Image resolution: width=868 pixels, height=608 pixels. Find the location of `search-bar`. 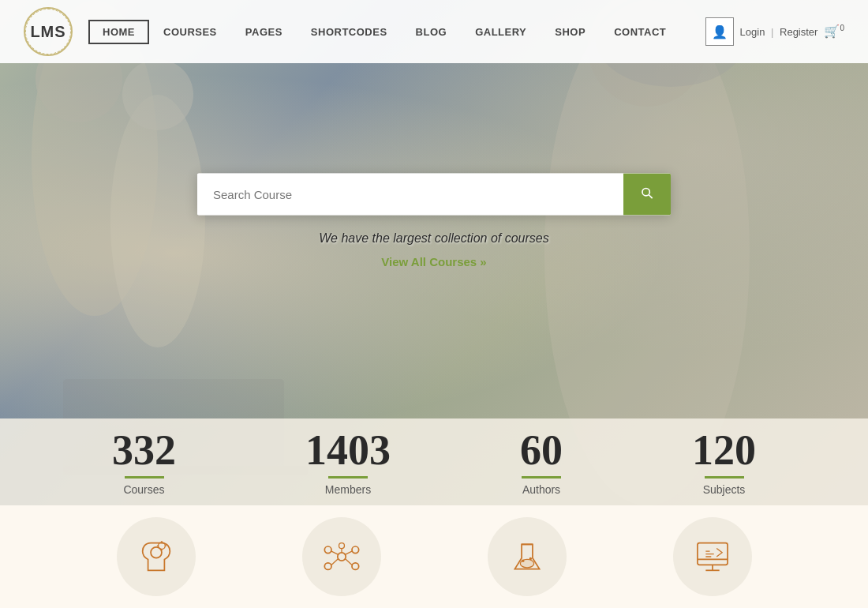

search-bar is located at coordinates (434, 194).